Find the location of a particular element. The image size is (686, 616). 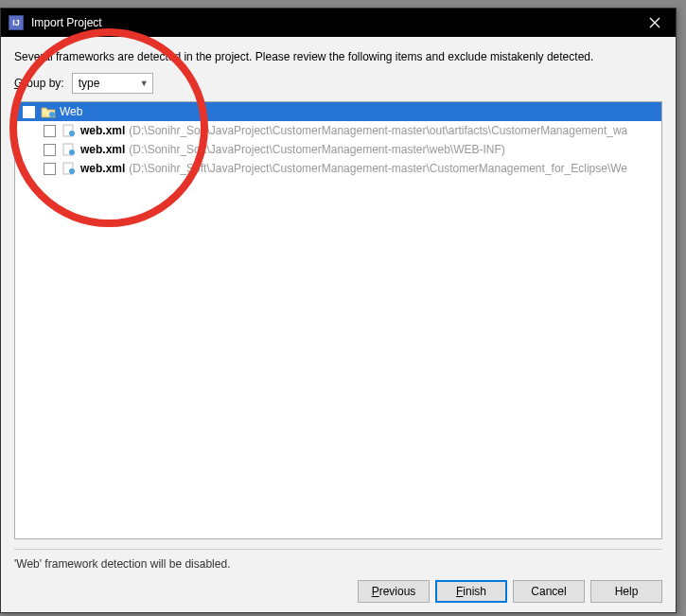

divider is located at coordinates (339, 549).